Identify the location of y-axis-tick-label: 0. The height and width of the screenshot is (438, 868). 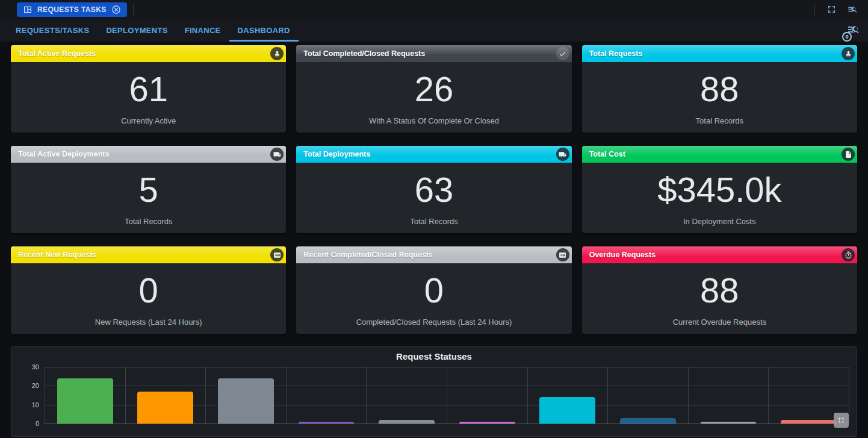
(37, 424).